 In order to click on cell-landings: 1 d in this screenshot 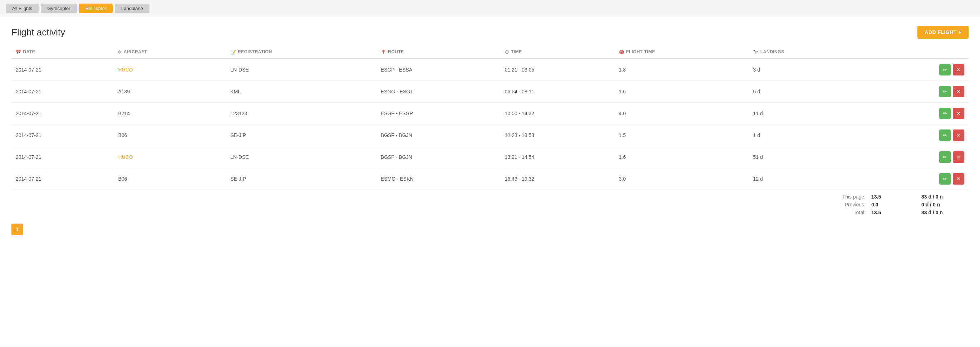, I will do `click(808, 135)`.